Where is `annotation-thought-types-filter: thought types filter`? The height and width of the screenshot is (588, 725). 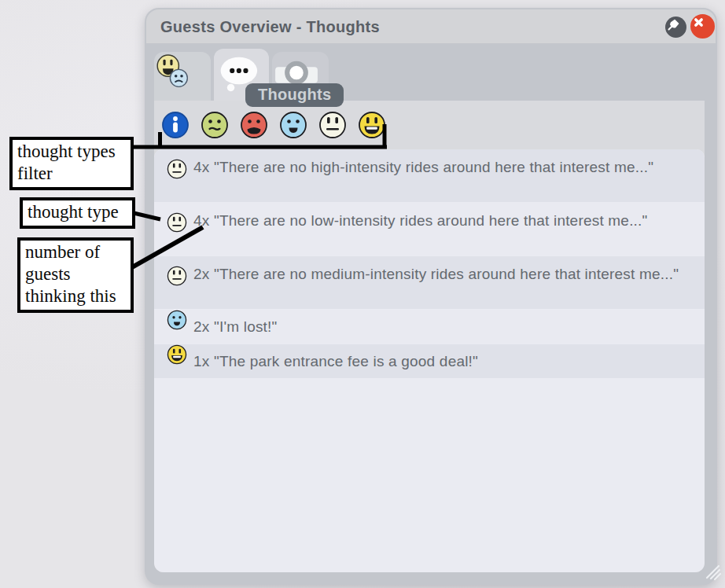
annotation-thought-types-filter: thought types filter is located at coordinates (72, 164).